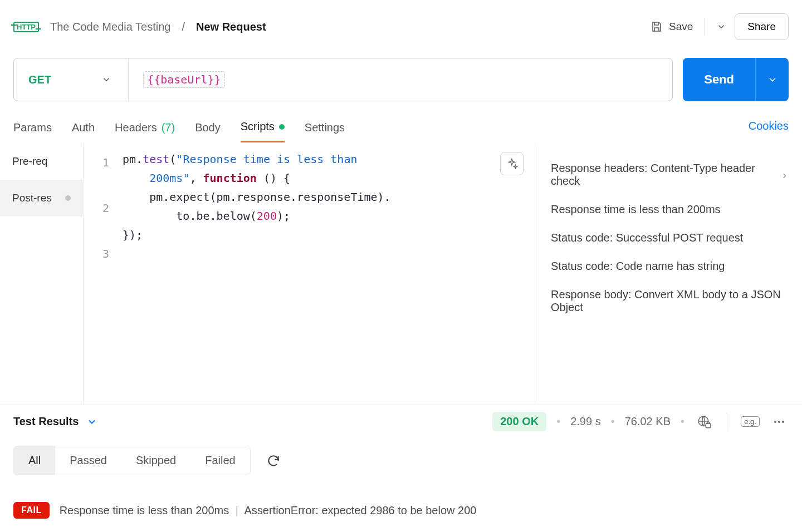  What do you see at coordinates (668, 301) in the screenshot?
I see `snippet-item: Response body: Convert XML body to a JSO…` at bounding box center [668, 301].